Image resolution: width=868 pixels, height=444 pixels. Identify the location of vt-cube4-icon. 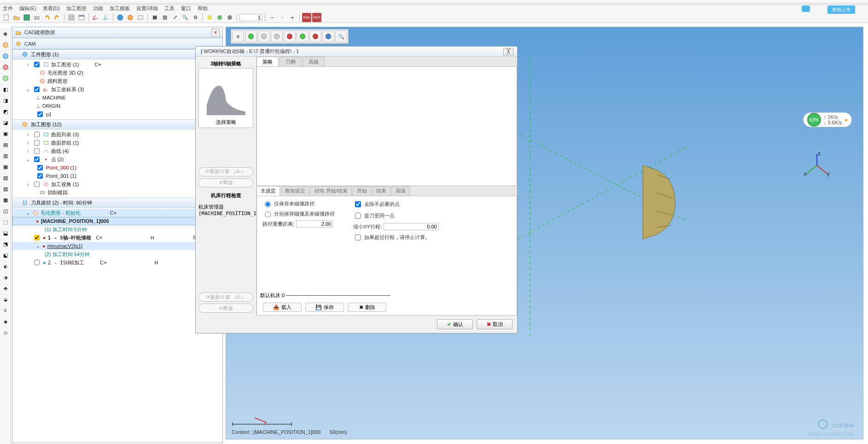
(6, 78).